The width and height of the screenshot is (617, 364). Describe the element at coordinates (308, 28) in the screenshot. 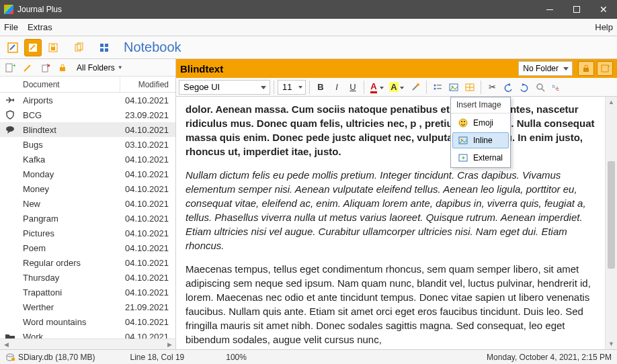

I see `menubar: File Extras Help` at that location.